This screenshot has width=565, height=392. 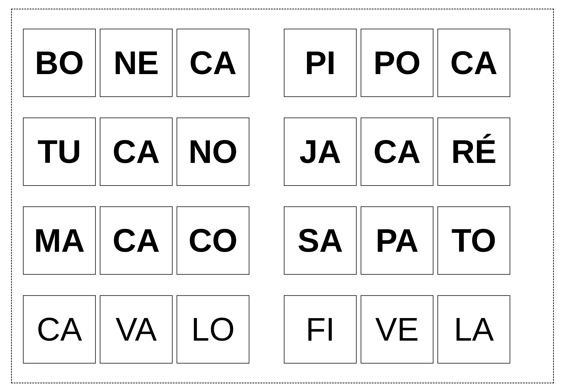 I want to click on row-2-group1: MACACO, so click(x=136, y=240).